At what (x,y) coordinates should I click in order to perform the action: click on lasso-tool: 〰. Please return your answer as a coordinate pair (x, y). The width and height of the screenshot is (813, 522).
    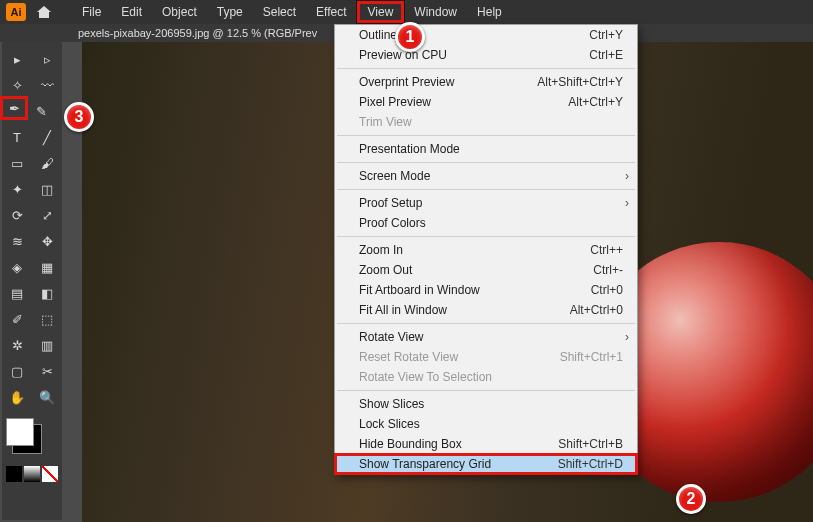
    Looking at the image, I should click on (47, 85).